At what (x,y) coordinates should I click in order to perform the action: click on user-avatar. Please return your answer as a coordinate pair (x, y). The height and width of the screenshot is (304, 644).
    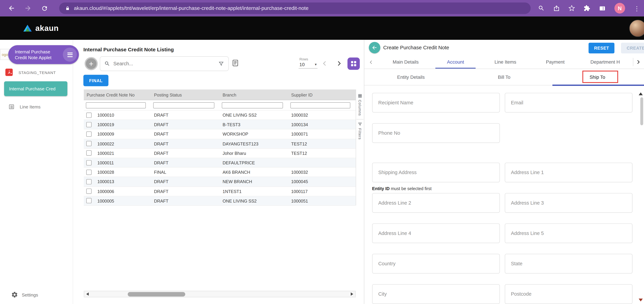
    Looking at the image, I should click on (636, 28).